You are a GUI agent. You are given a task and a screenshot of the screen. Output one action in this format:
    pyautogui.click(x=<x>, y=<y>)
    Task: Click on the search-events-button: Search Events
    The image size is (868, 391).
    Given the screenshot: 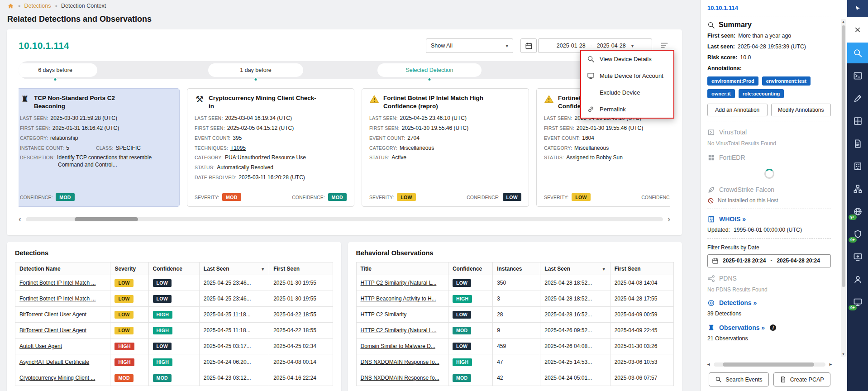 What is the action you would take?
    pyautogui.click(x=739, y=379)
    